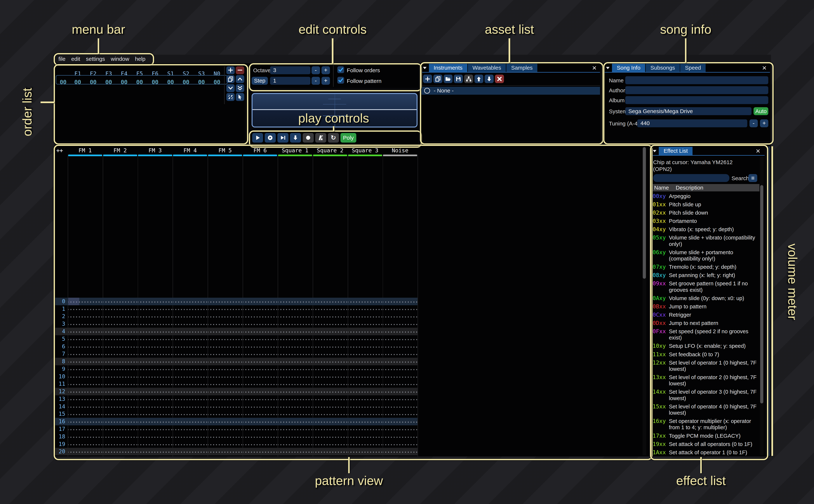 Image resolution: width=814 pixels, height=504 pixels. Describe the element at coordinates (706, 205) in the screenshot. I see `effect-row-01xx: 01xxPitch slide up` at that location.